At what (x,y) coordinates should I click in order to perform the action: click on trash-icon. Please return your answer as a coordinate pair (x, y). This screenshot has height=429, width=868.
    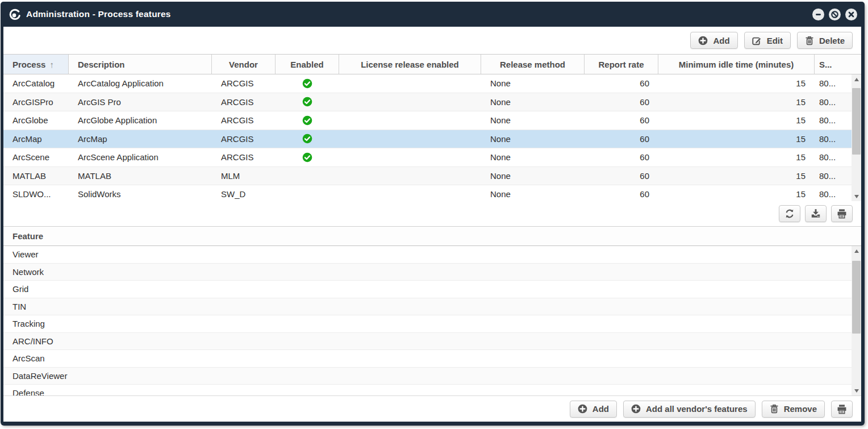
    Looking at the image, I should click on (809, 41).